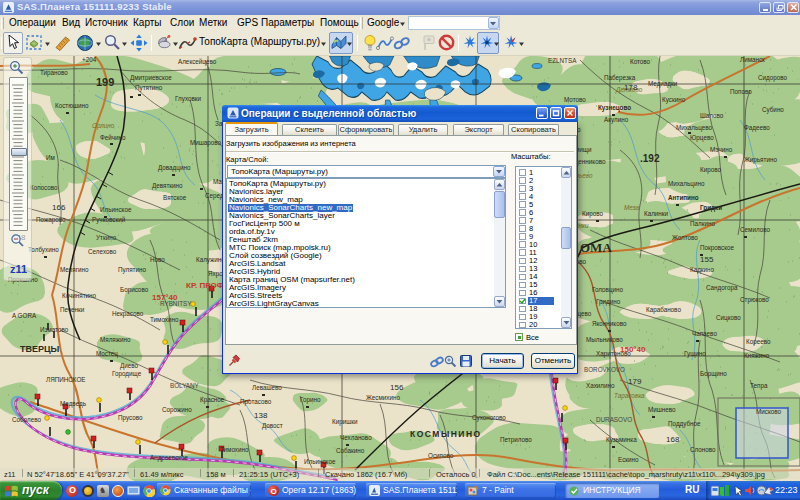 The image size is (800, 500). I want to click on svg-text: Ескино, so click(628, 460).